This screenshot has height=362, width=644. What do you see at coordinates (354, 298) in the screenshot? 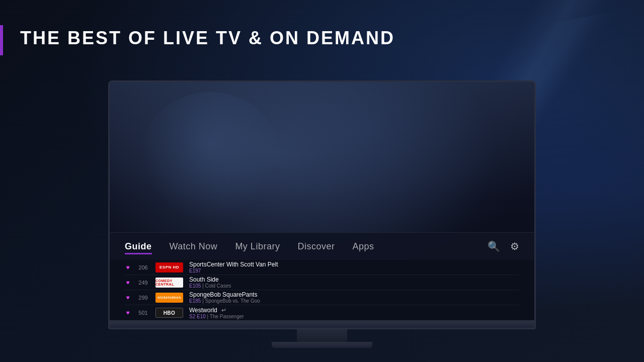
I see `channel-info-299: SpongeBob SquarePants E185 | SpongeBob v…` at bounding box center [354, 298].